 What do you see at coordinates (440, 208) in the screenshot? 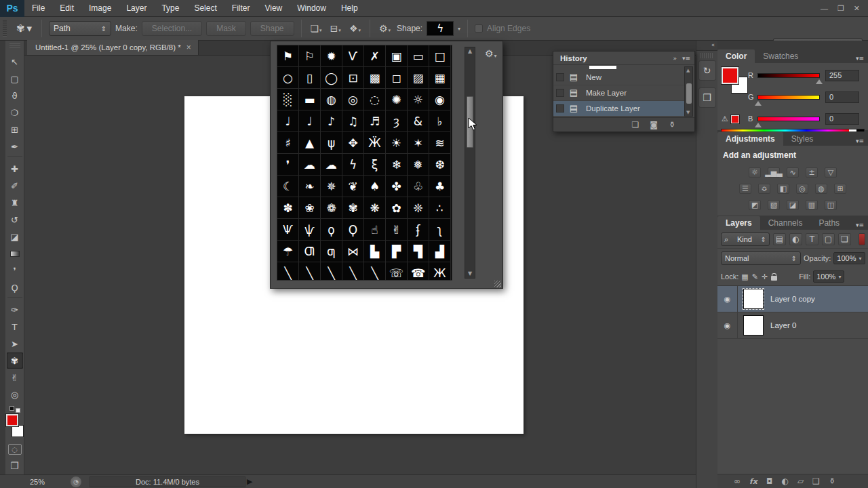
I see `speckles: ∴` at bounding box center [440, 208].